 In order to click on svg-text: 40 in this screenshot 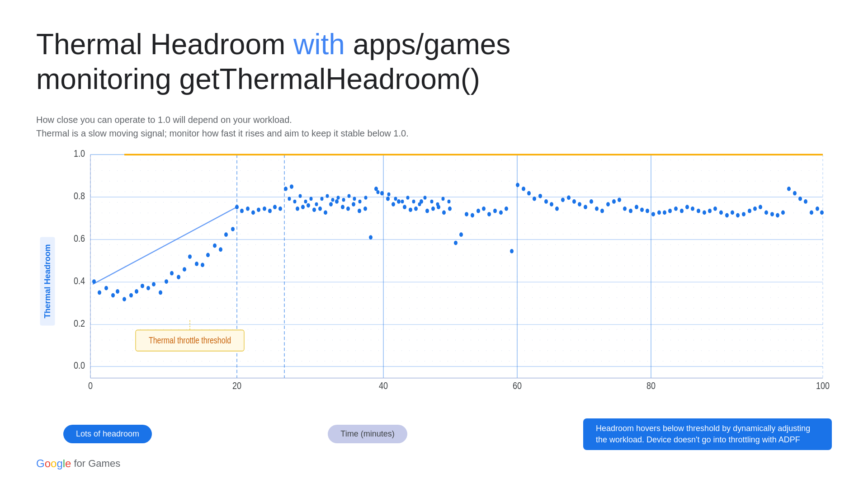, I will do `click(383, 385)`.